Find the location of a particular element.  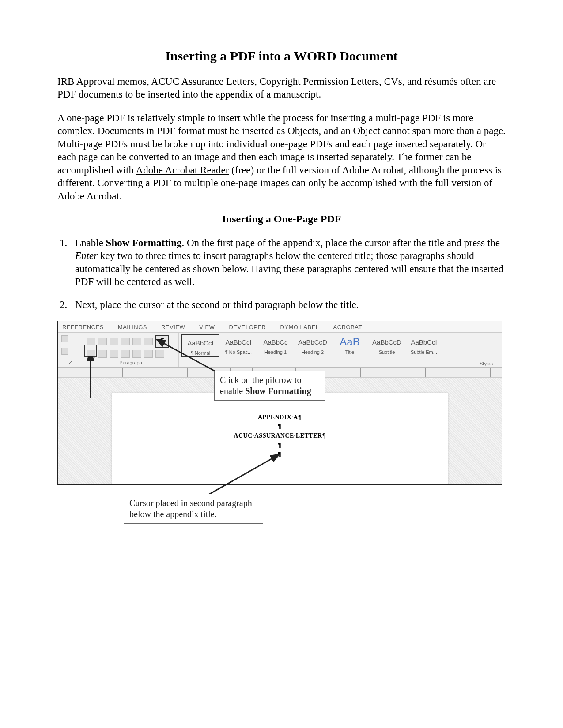

text: key two to three times to insert paragra… is located at coordinates (289, 269).